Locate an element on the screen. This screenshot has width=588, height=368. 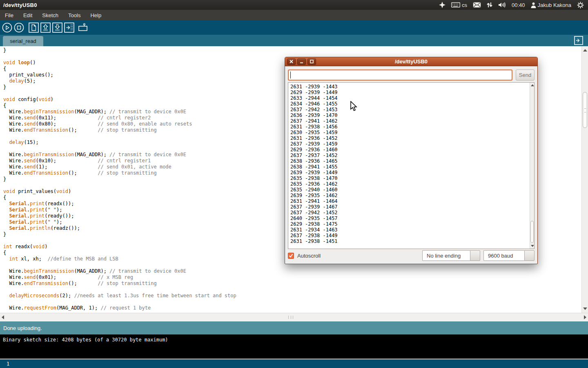
open-sketch-button is located at coordinates (45, 28).